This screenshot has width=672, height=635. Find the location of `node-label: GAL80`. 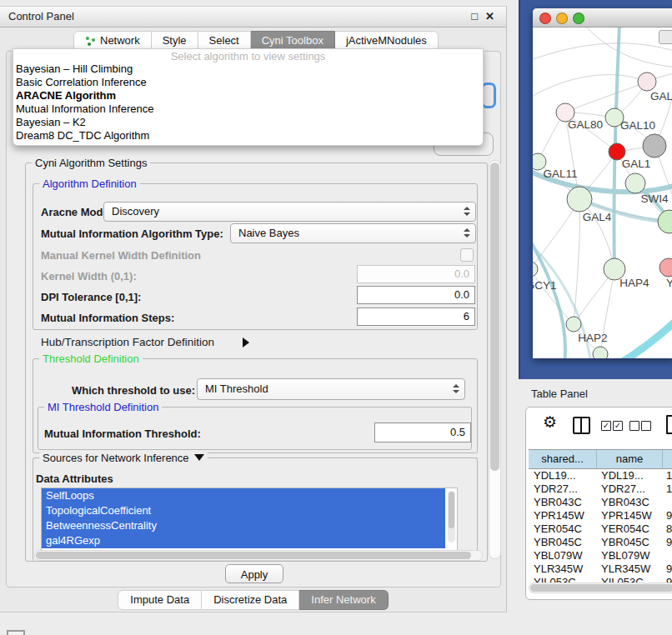

node-label: GAL80 is located at coordinates (585, 125).